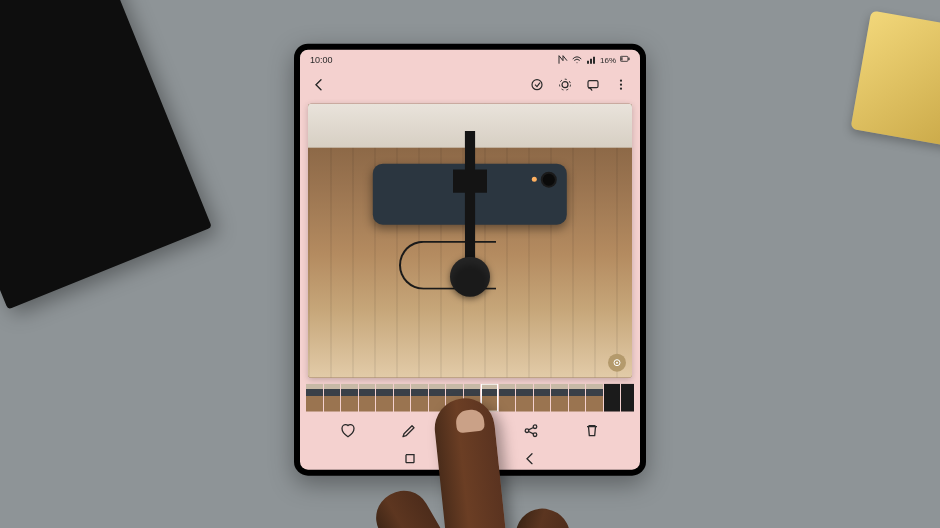  What do you see at coordinates (565, 85) in the screenshot?
I see `bixby-vision-icon` at bounding box center [565, 85].